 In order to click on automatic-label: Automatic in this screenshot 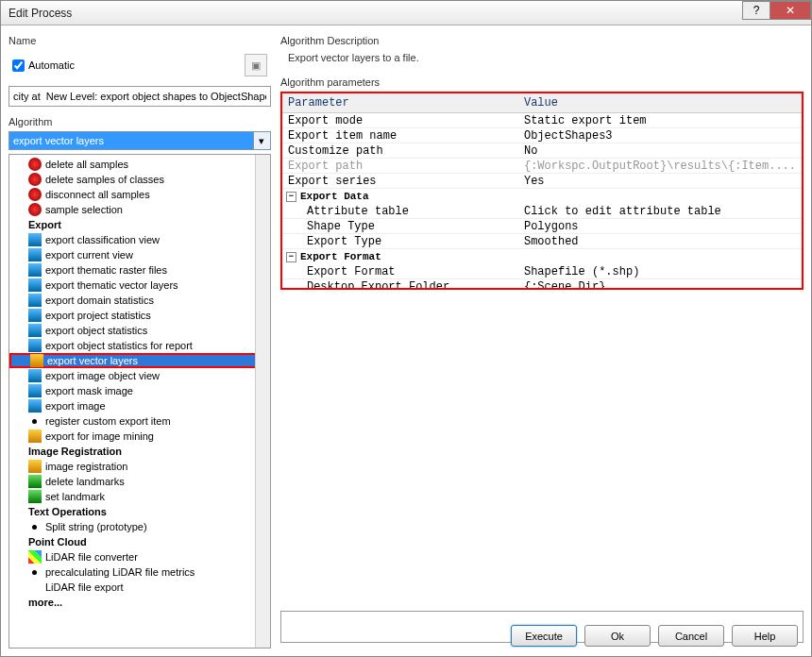, I will do `click(51, 65)`.